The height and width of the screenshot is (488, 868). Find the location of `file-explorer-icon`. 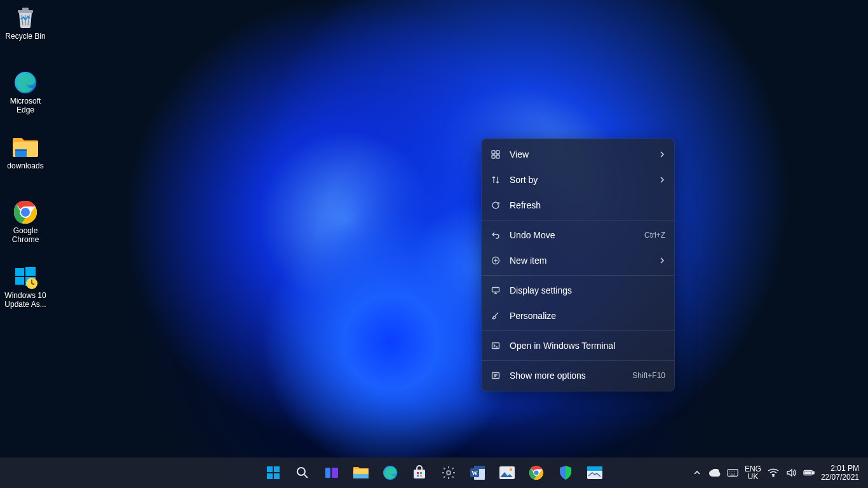

file-explorer-icon is located at coordinates (361, 473).